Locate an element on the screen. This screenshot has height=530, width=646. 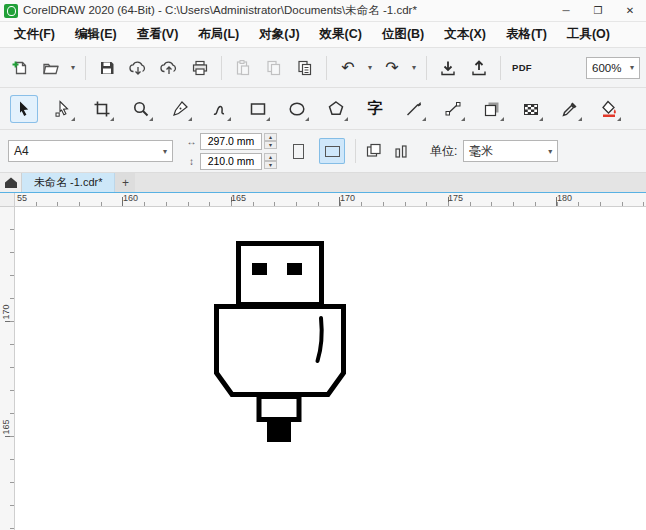
undo-dropdown-arrow-icon is located at coordinates (370, 68).